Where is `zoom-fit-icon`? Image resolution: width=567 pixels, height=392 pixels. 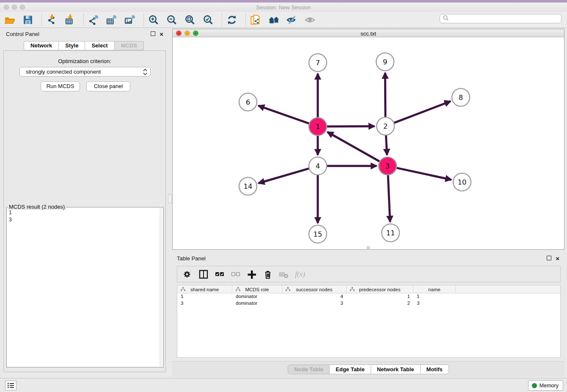 zoom-fit-icon is located at coordinates (190, 20).